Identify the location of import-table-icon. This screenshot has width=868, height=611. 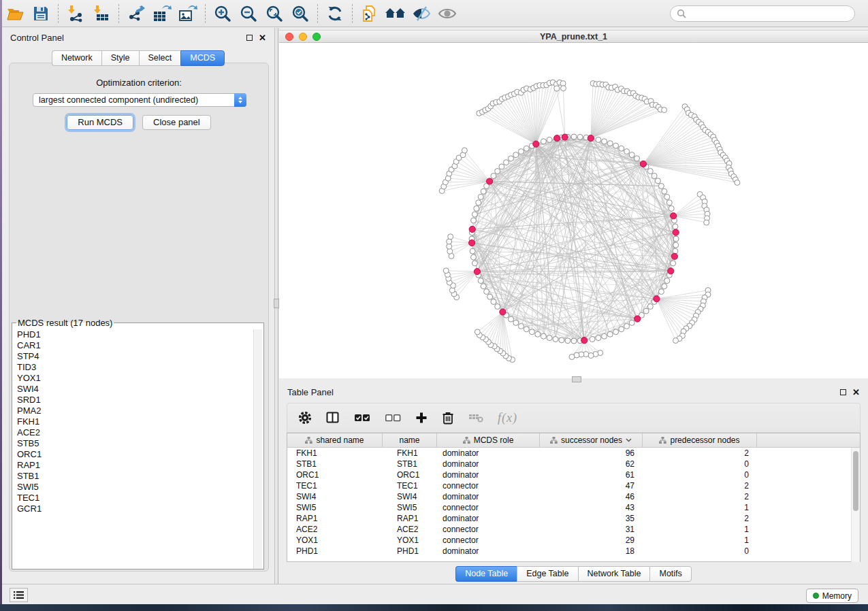
(101, 14).